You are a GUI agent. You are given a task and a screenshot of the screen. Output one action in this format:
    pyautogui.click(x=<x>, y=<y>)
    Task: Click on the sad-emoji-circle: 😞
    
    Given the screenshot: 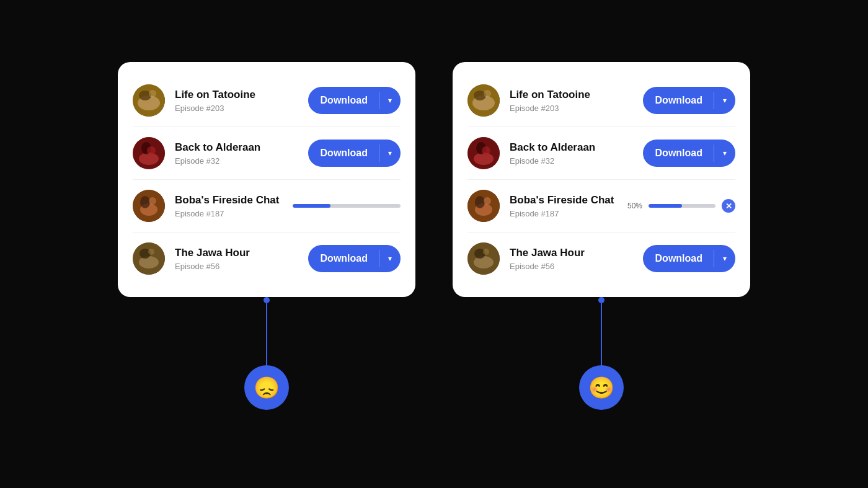 What is the action you would take?
    pyautogui.click(x=267, y=388)
    